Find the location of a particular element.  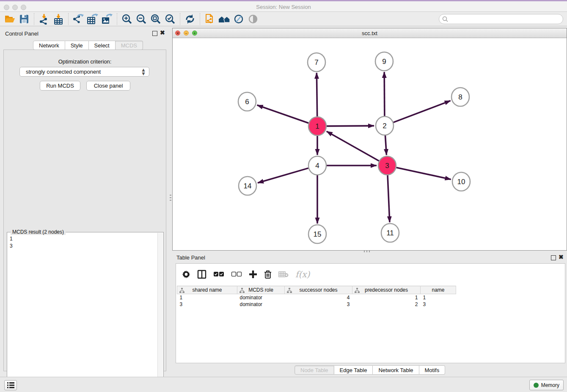

main-toolbar is located at coordinates (284, 19).